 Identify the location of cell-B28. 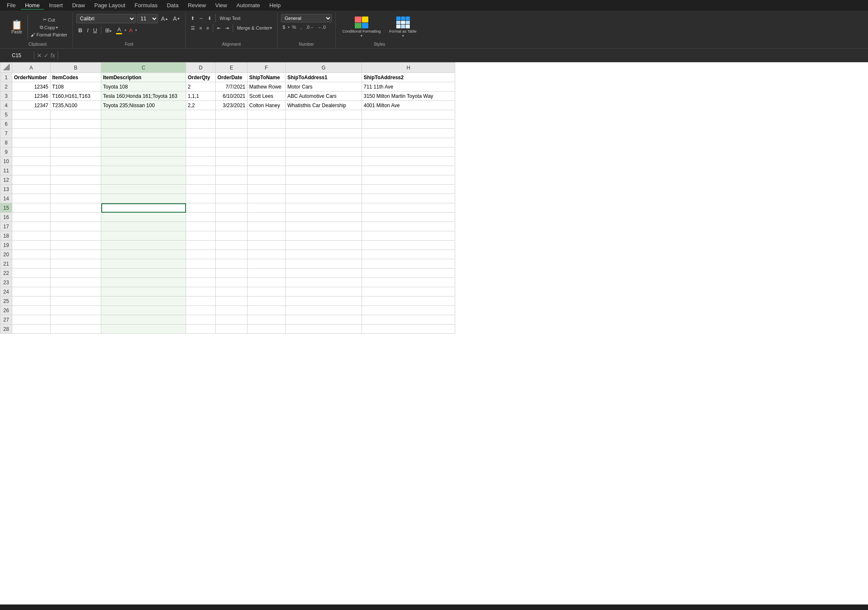
(76, 329).